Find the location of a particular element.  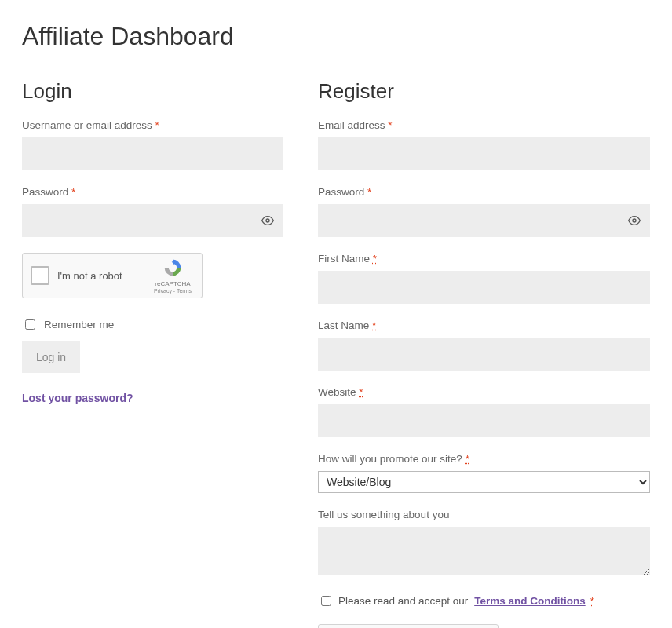

login-button: Log in is located at coordinates (51, 357).